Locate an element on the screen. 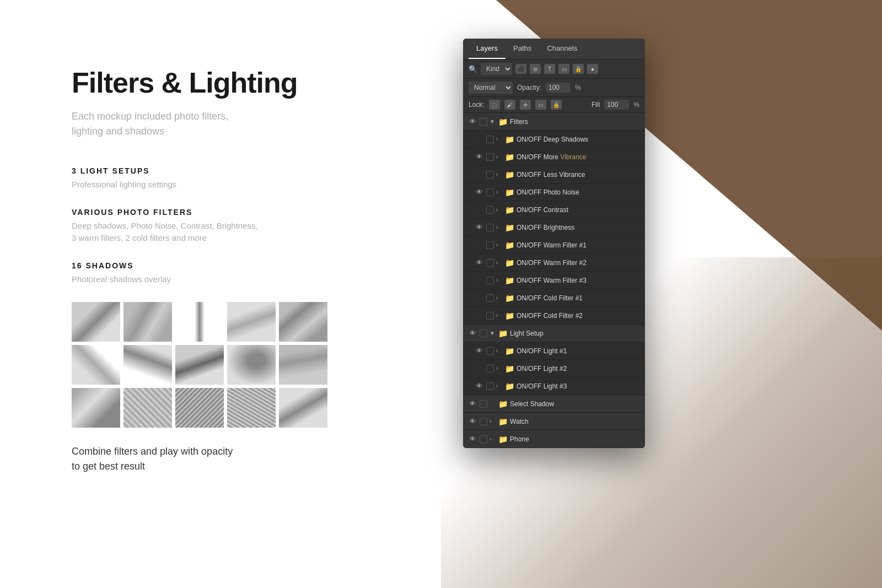 The width and height of the screenshot is (882, 588). layer-light-1: 👁 › 📁 ON/OFF Light #1 is located at coordinates (554, 351).